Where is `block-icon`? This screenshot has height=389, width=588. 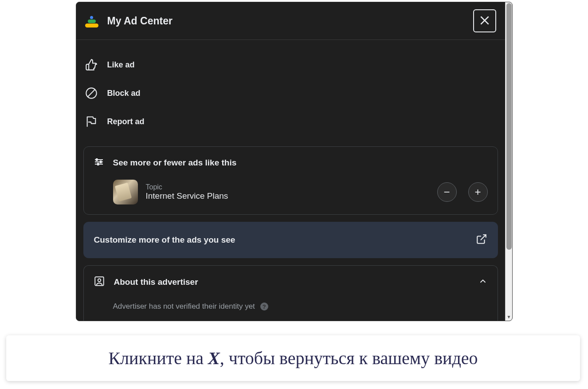 block-icon is located at coordinates (91, 93).